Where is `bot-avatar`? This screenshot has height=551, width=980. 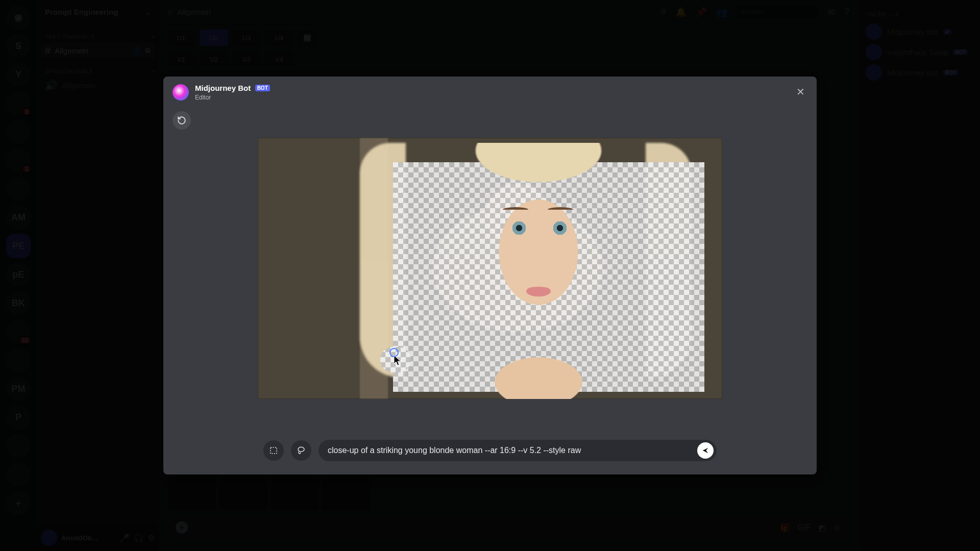 bot-avatar is located at coordinates (181, 92).